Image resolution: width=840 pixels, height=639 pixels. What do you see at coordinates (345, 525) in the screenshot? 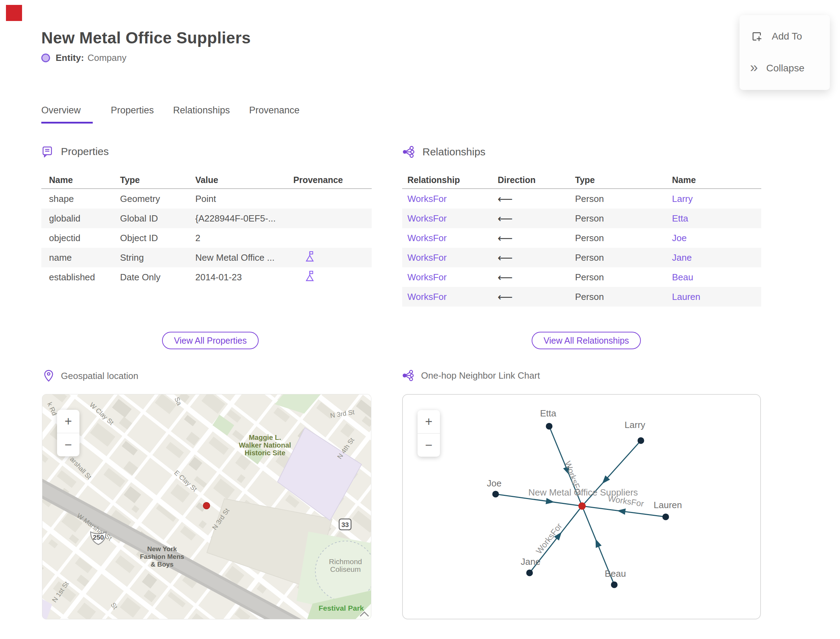
I see `svg-text: 33` at bounding box center [345, 525].